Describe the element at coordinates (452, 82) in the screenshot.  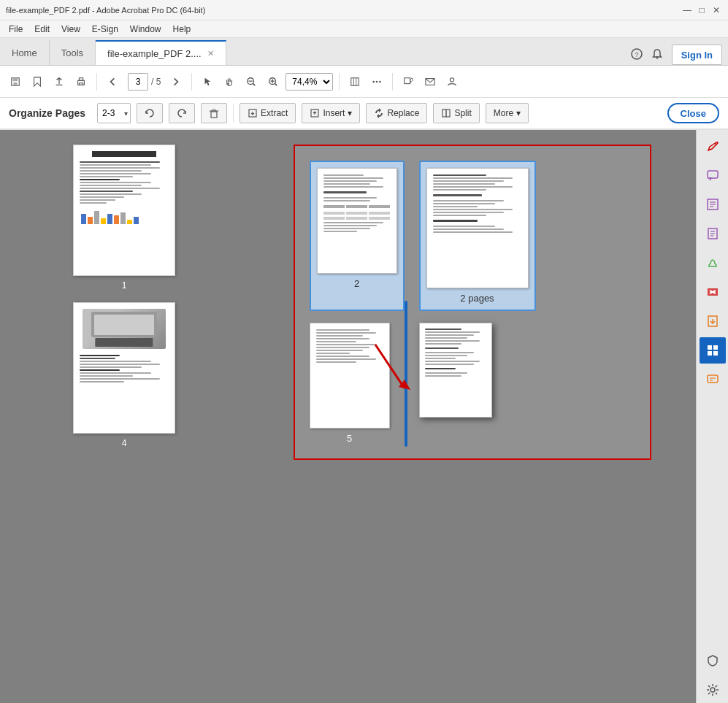
I see `account-icon` at that location.